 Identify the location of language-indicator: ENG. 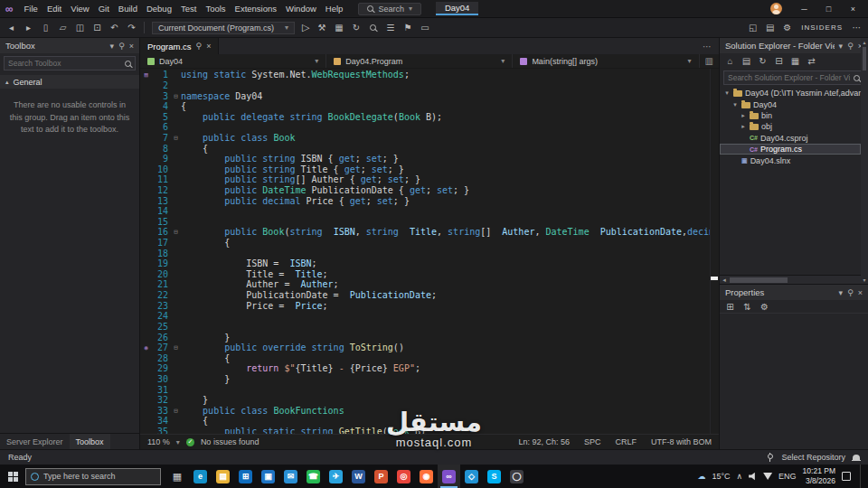
(788, 476).